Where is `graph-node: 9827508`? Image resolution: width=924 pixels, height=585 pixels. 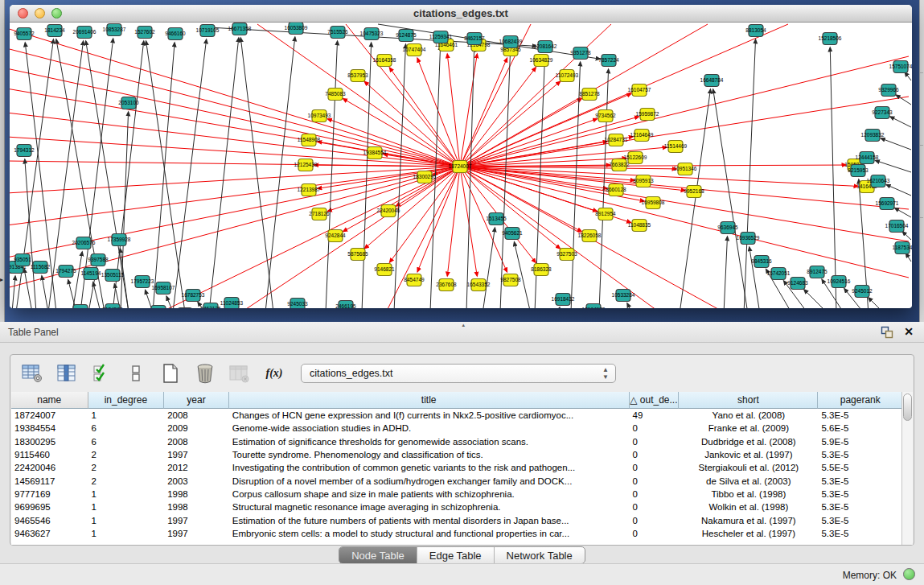
graph-node: 9827508 is located at coordinates (511, 280).